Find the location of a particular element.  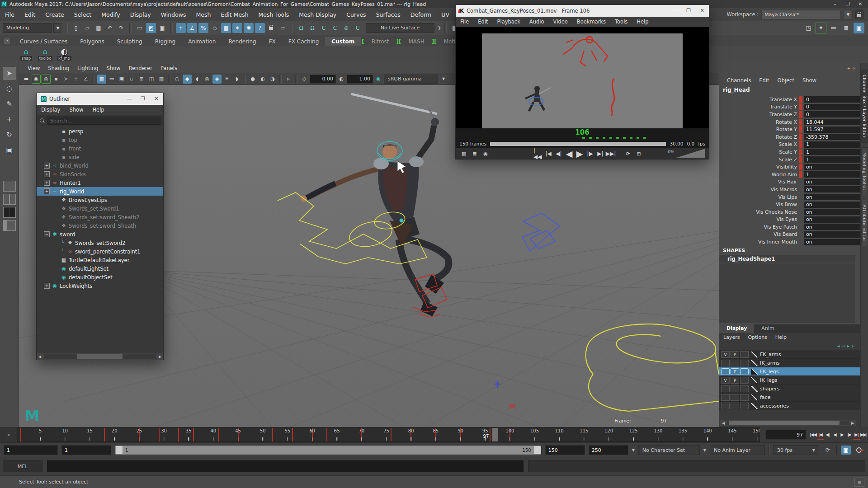

status-icon: ▤ is located at coordinates (99, 28).